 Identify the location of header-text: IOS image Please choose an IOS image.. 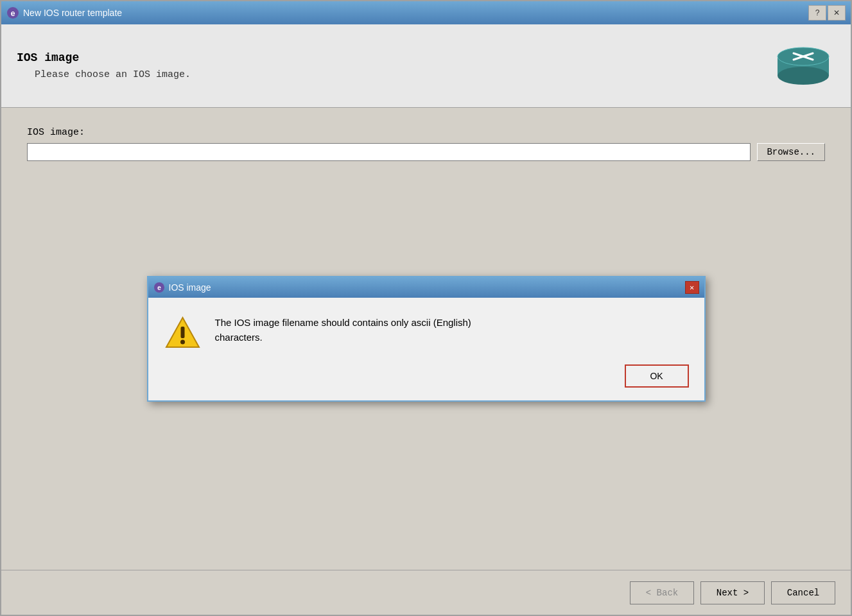
(104, 65).